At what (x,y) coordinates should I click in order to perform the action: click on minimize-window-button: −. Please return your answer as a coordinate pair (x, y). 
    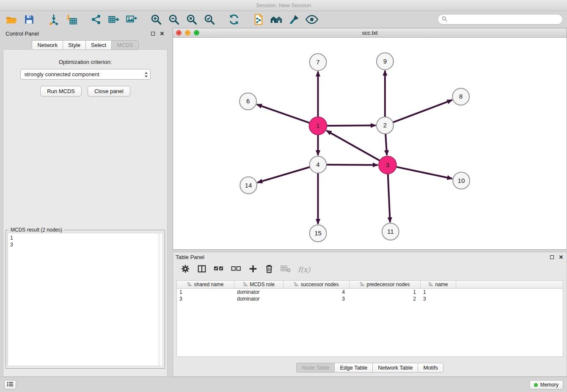
    Looking at the image, I should click on (188, 33).